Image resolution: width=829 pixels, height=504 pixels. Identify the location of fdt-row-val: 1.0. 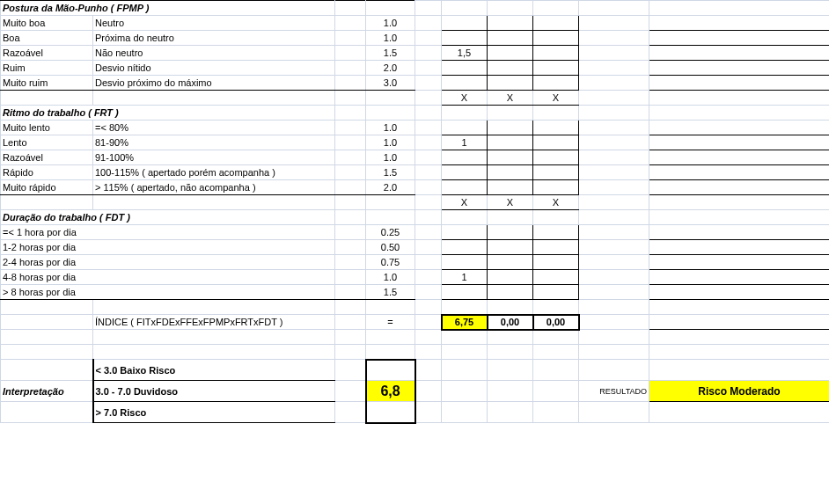
(391, 278).